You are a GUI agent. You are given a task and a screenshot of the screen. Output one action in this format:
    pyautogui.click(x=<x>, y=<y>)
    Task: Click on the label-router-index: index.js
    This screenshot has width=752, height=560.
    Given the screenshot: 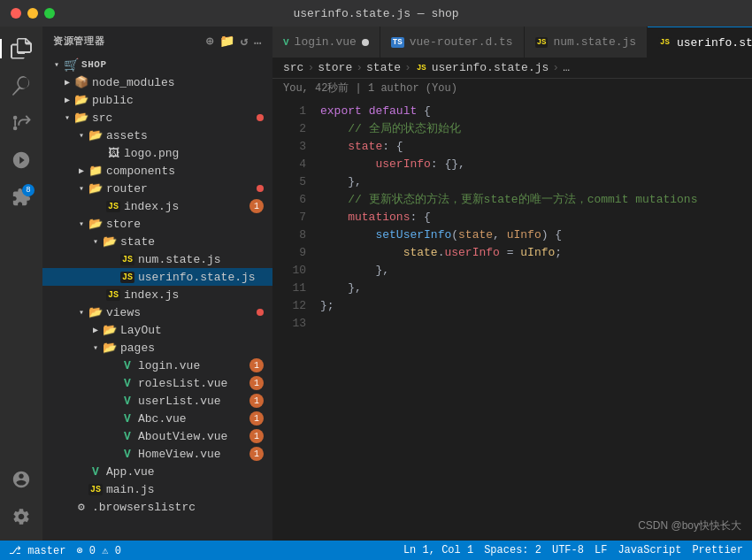 What is the action you would take?
    pyautogui.click(x=151, y=207)
    